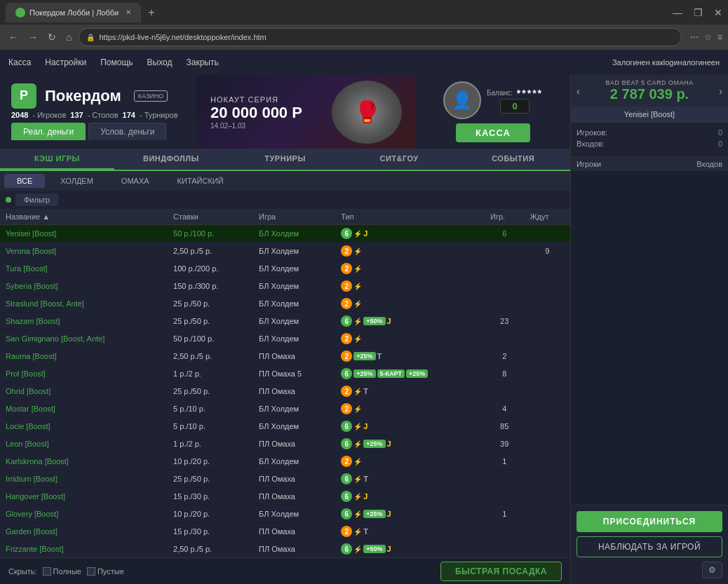 The height and width of the screenshot is (584, 728). I want to click on room-name: Karlskrona [Boost], so click(37, 461).